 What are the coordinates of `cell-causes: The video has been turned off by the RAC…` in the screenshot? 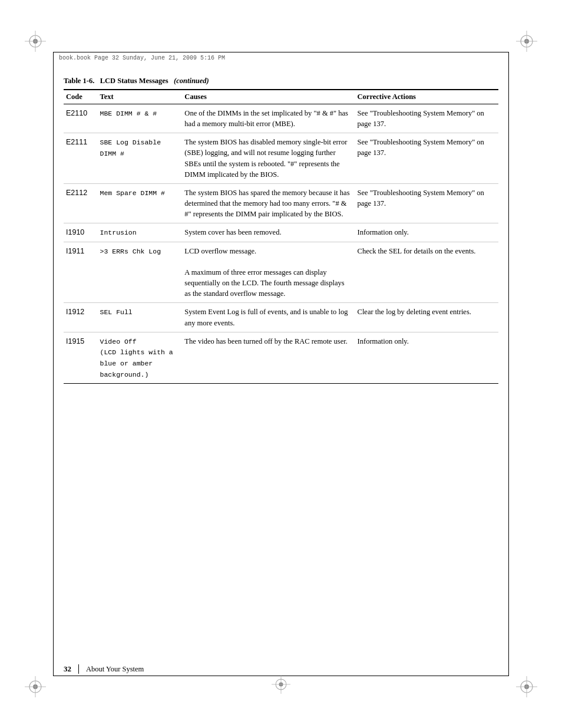 It's located at (269, 358).